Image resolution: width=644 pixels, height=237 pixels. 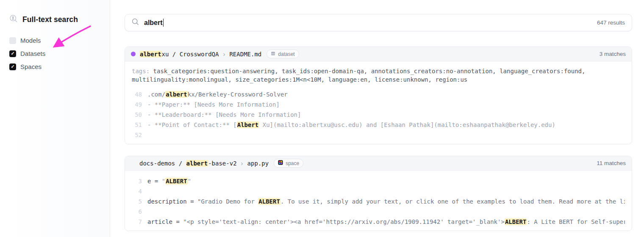 I want to click on checkbox-datasets: ✓, so click(x=13, y=54).